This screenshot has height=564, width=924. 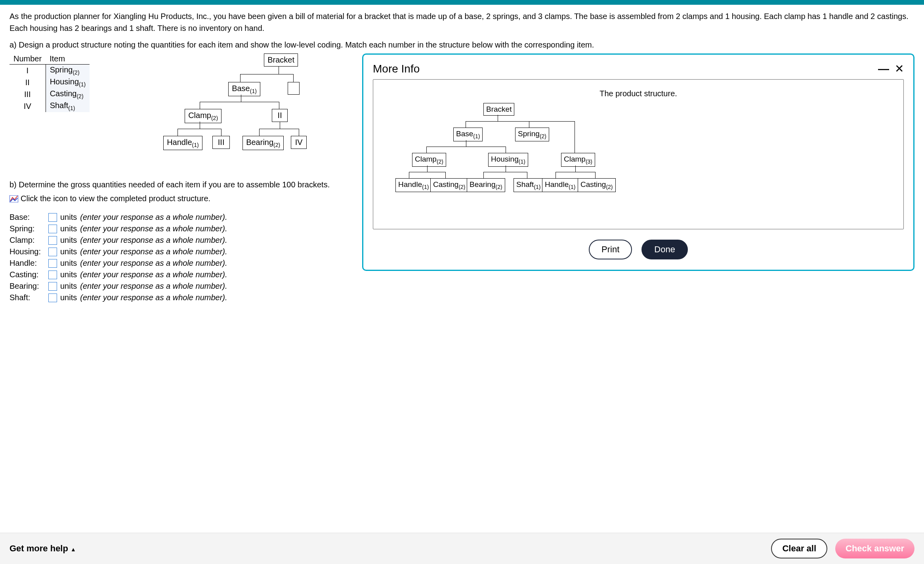 I want to click on close-icon: ✕, so click(x=899, y=69).